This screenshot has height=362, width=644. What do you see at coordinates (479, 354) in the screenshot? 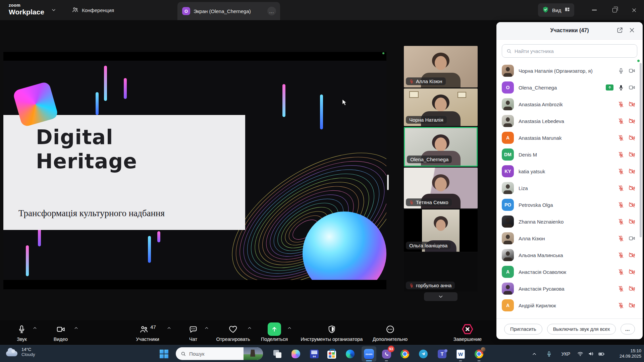
I see `taskbar-app-chrome-profile` at bounding box center [479, 354].